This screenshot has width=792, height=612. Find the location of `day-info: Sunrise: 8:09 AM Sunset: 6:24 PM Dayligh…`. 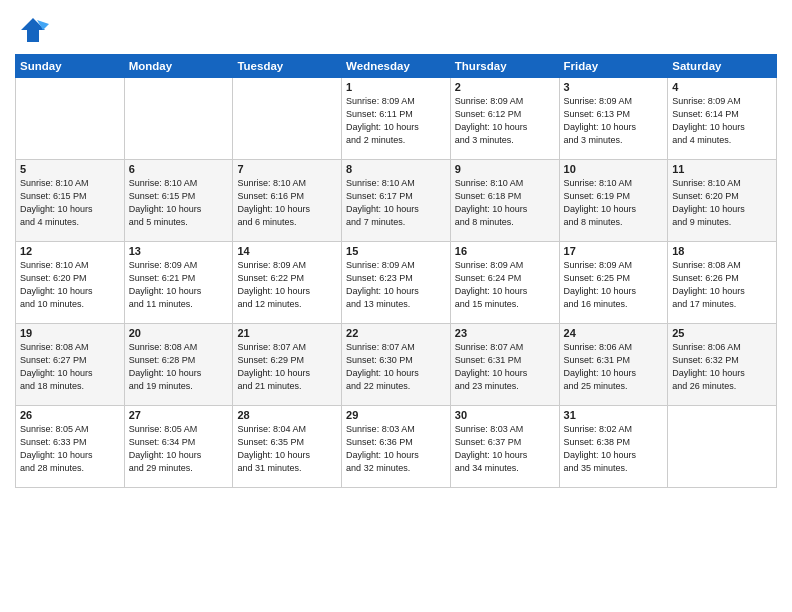

day-info: Sunrise: 8:09 AM Sunset: 6:24 PM Dayligh… is located at coordinates (505, 285).